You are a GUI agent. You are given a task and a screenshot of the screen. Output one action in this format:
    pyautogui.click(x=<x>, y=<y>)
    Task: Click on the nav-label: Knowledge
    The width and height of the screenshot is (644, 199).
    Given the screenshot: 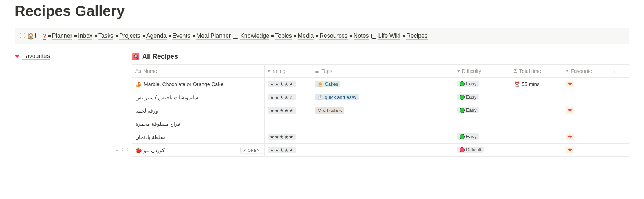 What is the action you would take?
    pyautogui.click(x=255, y=36)
    